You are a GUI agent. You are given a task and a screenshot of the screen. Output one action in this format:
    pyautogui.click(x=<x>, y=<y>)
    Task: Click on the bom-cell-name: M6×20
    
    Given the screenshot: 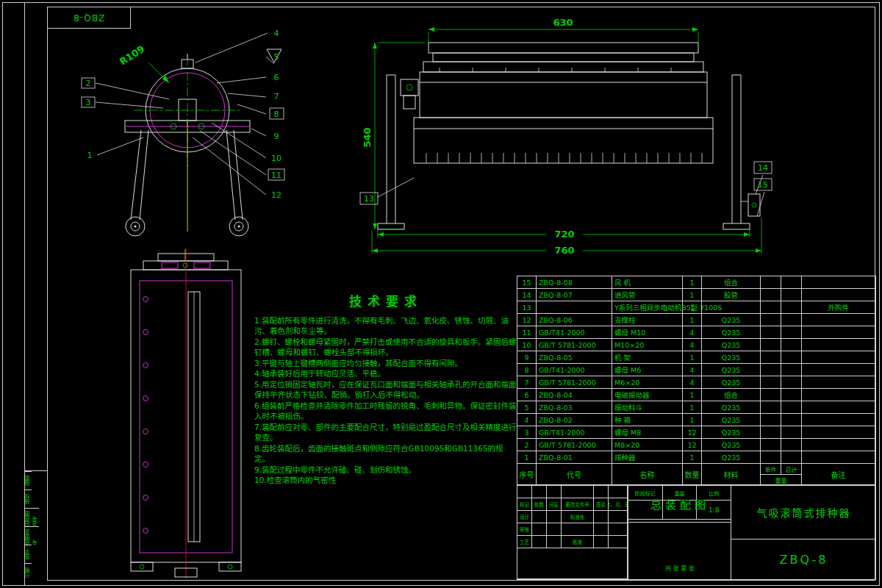 What is the action you would take?
    pyautogui.click(x=648, y=382)
    